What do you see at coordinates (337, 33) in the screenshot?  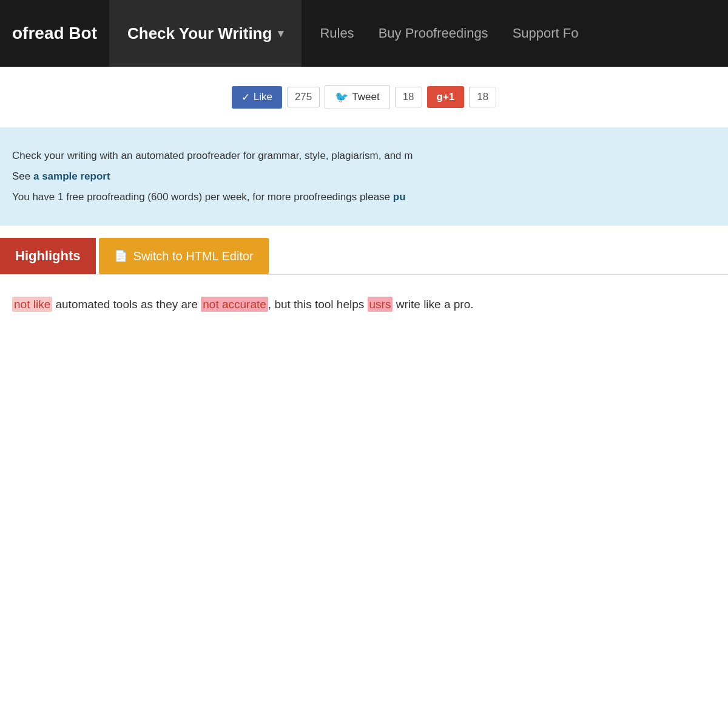 I see `nav-rules-link: Rules` at bounding box center [337, 33].